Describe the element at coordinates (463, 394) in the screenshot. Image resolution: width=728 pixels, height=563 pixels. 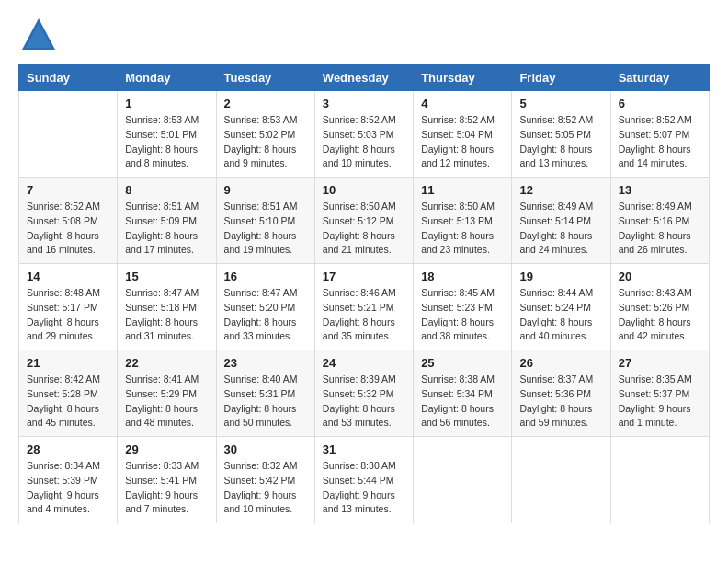
I see `calendar-cell: 25Sunrise: 8:38 AMSunset: 5:34 PMDayligh…` at that location.